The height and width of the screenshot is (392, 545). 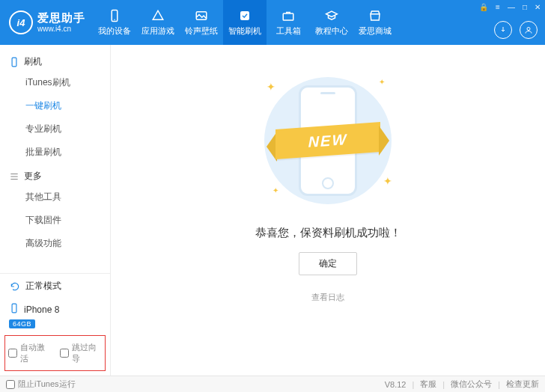 What do you see at coordinates (328, 263) in the screenshot?
I see `confirm-button: 确定` at bounding box center [328, 263].